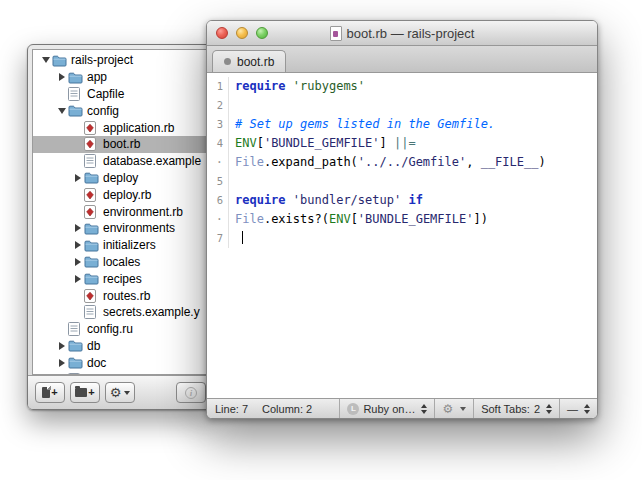  Describe the element at coordinates (387, 409) in the screenshot. I see `grammar-selector: L Ruby on…` at that location.